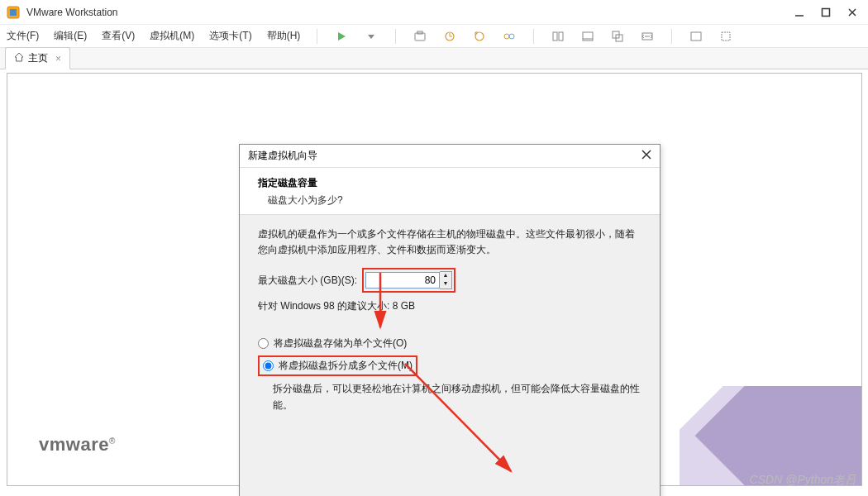 The width and height of the screenshot is (868, 496). What do you see at coordinates (450, 397) in the screenshot?
I see `split-hint: 拆分磁盘后，可以更轻松地在计算机之间移动虚拟机，但可能会降低大容量磁盘的性能。` at bounding box center [450, 397].